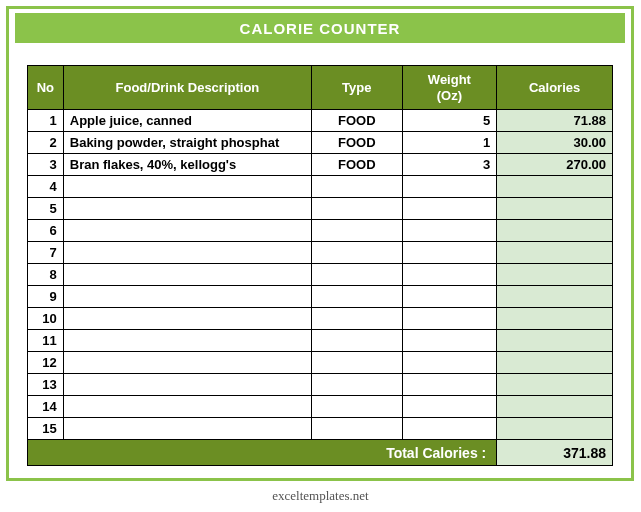 Image resolution: width=641 pixels, height=512 pixels. What do you see at coordinates (450, 121) in the screenshot?
I see `cell-weight: 5` at bounding box center [450, 121].